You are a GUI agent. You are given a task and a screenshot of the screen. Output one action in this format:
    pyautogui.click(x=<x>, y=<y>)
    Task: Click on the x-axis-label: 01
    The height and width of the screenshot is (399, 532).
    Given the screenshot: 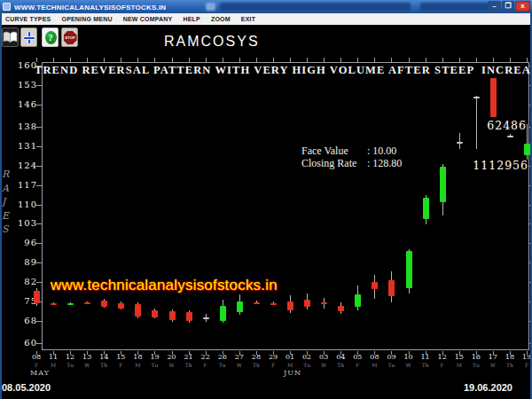 What is the action you would take?
    pyautogui.click(x=290, y=356)
    